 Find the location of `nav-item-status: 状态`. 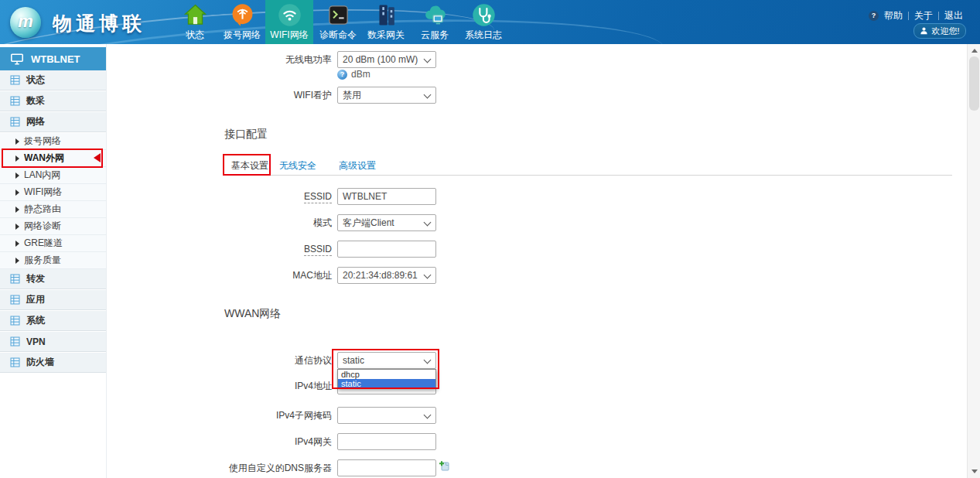

nav-item-status: 状态 is located at coordinates (195, 22).